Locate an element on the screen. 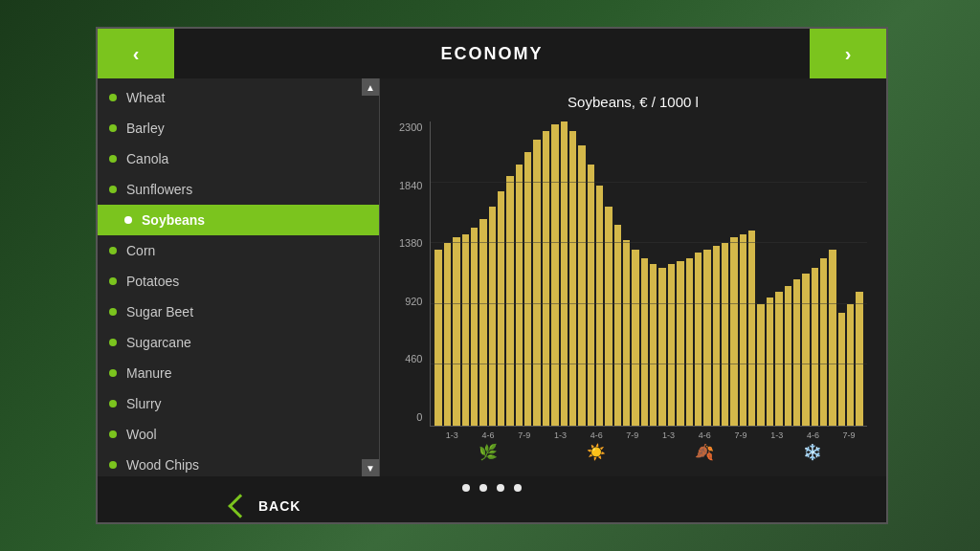 This screenshot has height=551, width=980. season-icon: 🌿 is located at coordinates (488, 452).